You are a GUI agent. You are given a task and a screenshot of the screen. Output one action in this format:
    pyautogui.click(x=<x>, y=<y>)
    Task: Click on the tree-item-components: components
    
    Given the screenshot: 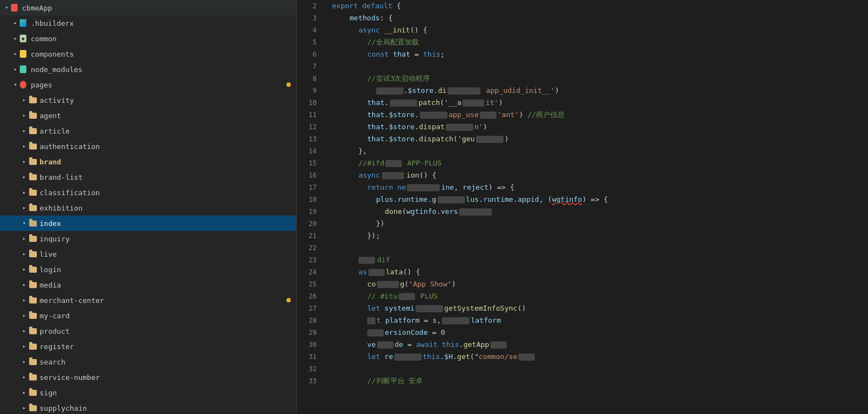 What is the action you would take?
    pyautogui.click(x=148, y=54)
    